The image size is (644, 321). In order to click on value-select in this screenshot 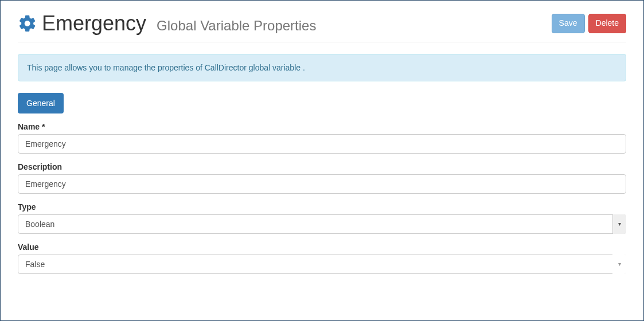, I will do `click(322, 264)`.